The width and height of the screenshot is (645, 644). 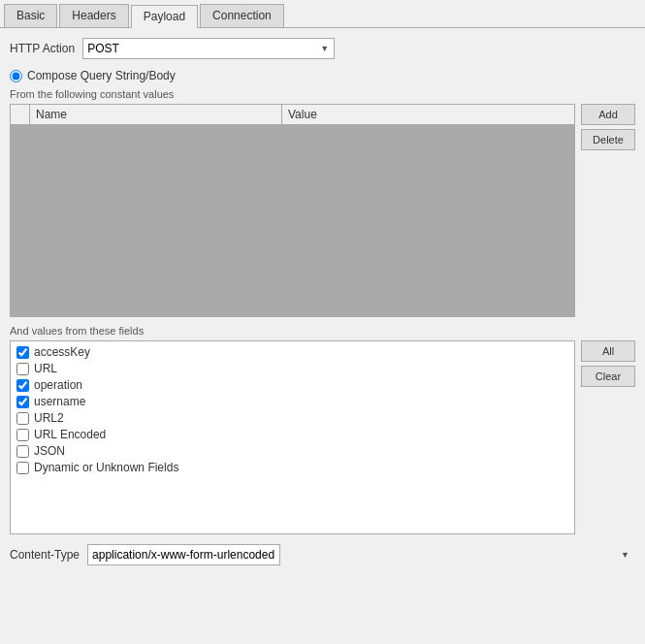 What do you see at coordinates (16, 76) in the screenshot?
I see `compose-query-radio` at bounding box center [16, 76].